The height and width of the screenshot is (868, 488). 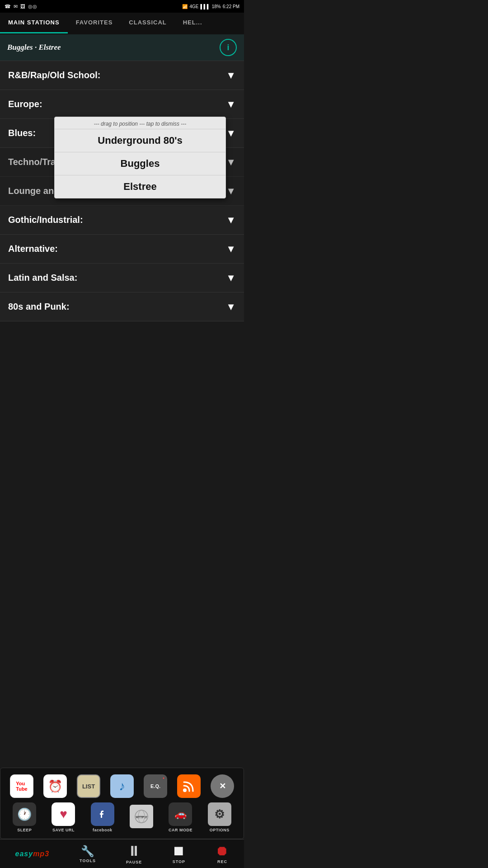 I want to click on battery-icon: 18%, so click(x=216, y=6).